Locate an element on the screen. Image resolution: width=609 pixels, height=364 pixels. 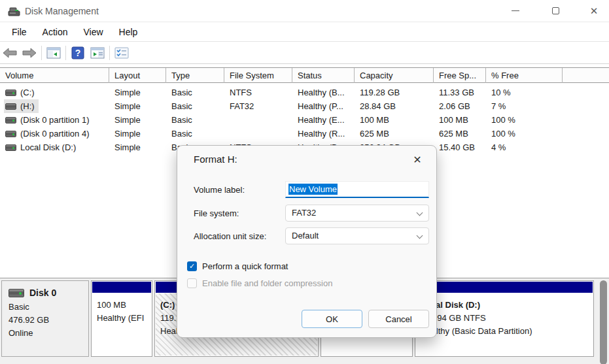
file-system-value: FAT32 is located at coordinates (304, 213).